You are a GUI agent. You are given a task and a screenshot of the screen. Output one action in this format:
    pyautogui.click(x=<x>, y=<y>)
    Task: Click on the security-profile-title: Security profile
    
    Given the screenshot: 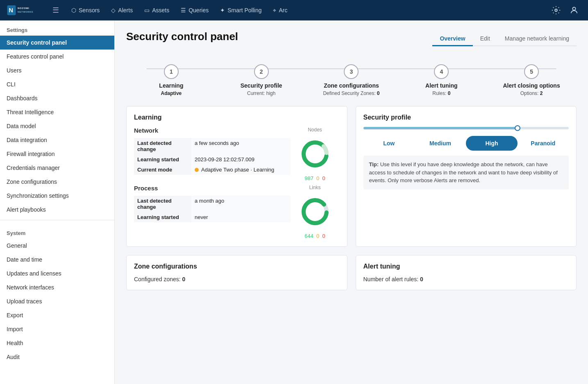 What is the action you would take?
    pyautogui.click(x=466, y=117)
    